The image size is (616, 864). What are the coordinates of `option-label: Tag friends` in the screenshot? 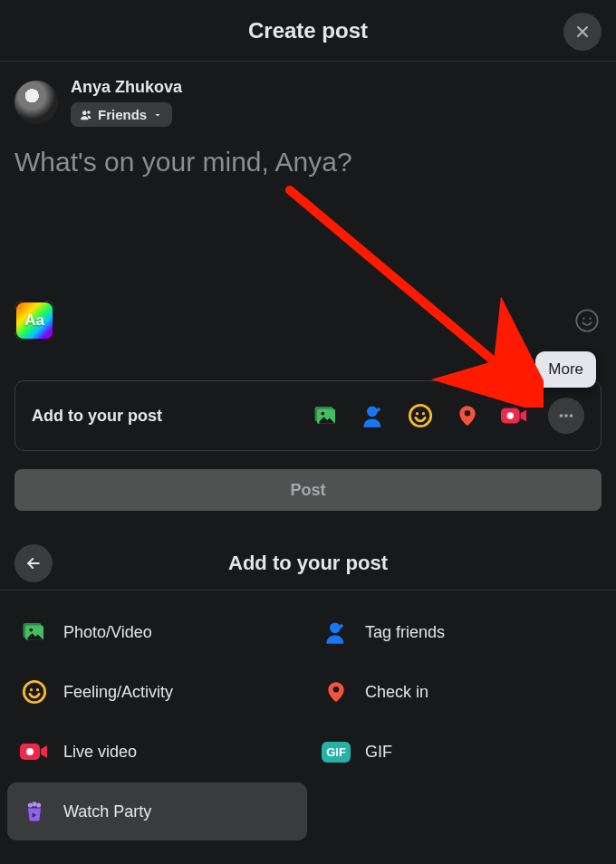 It's located at (405, 632).